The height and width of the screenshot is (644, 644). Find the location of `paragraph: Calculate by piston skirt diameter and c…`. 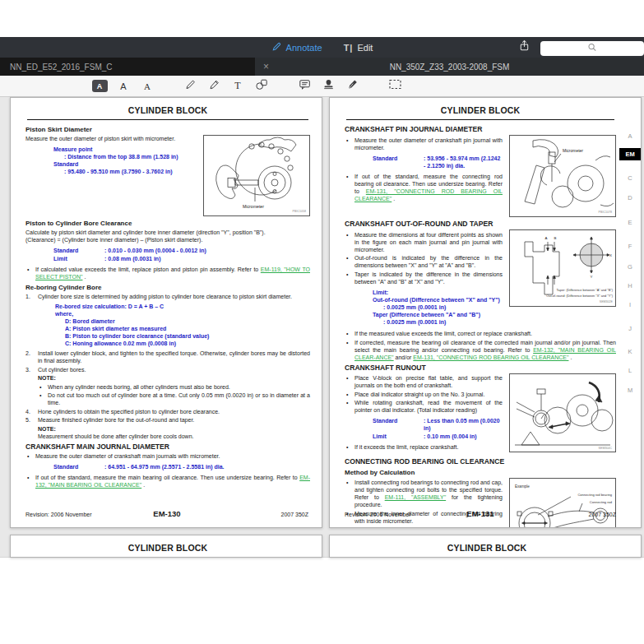

paragraph: Calculate by piston skirt diameter and c… is located at coordinates (168, 232).